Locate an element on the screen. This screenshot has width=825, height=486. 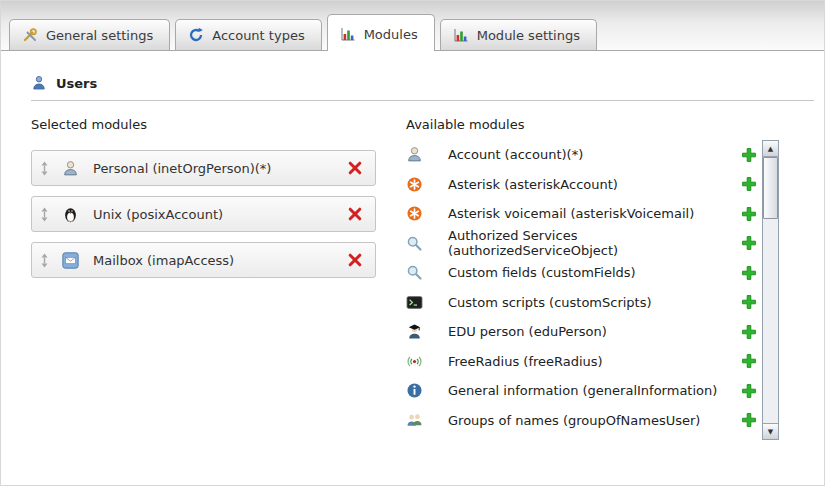
module-label: Mailbox (imapAccess) is located at coordinates (220, 260).